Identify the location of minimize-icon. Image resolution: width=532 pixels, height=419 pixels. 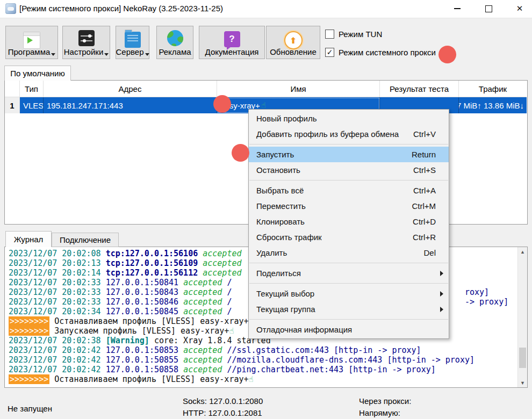
(457, 9).